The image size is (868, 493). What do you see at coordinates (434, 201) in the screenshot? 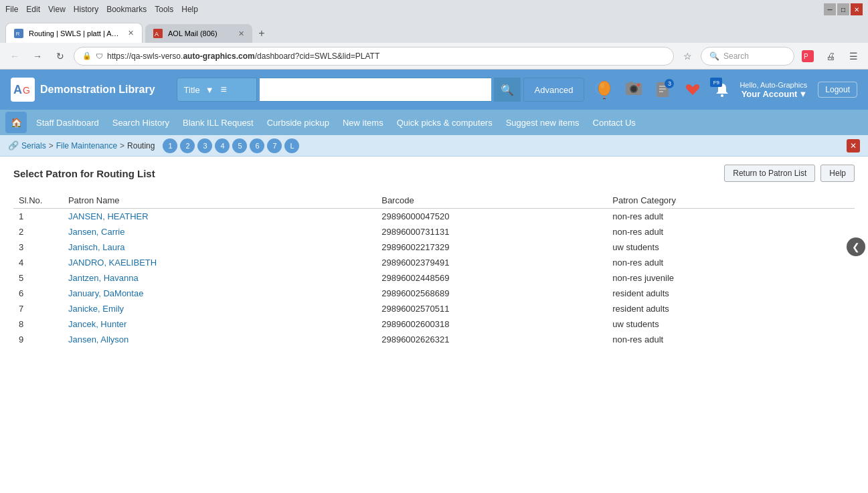
I see `table-header-row: Sl.No. Patron Name Barcode Patron Catego…` at bounding box center [434, 201].